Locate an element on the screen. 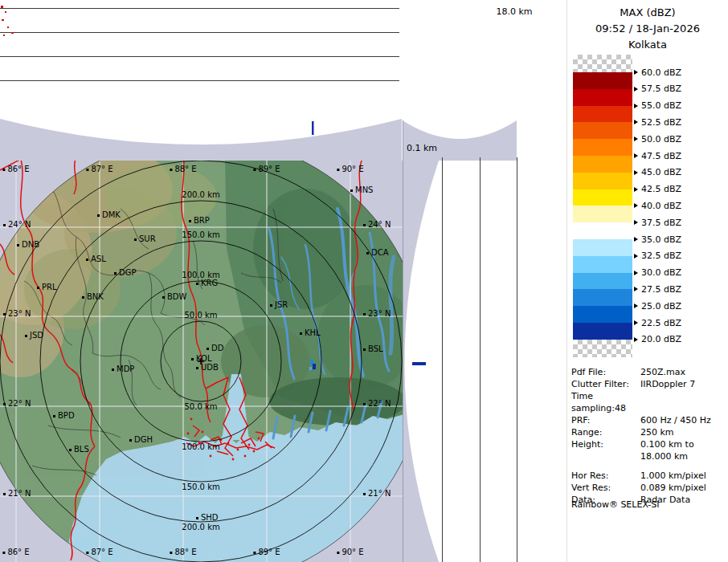 The height and width of the screenshot is (562, 728). scale-label-text: 57.5 dBZ is located at coordinates (661, 88).